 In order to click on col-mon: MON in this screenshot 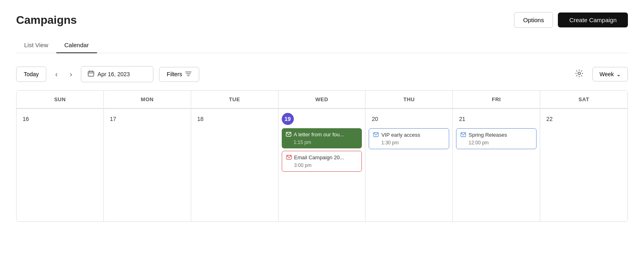, I will do `click(147, 99)`.